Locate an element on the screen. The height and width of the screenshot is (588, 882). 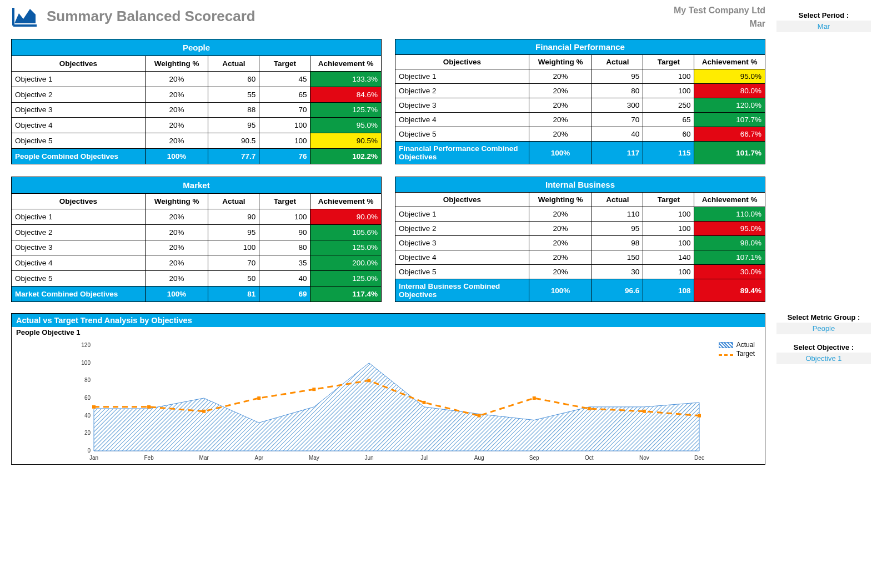
table-row: Objective 220%8010080.0% is located at coordinates (580, 91).